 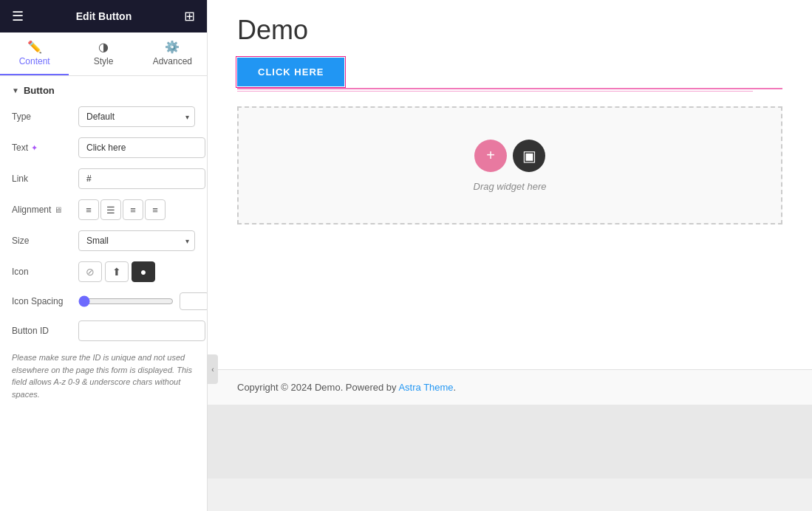 I want to click on alignment-label: Alignment 🖥, so click(x=45, y=210).